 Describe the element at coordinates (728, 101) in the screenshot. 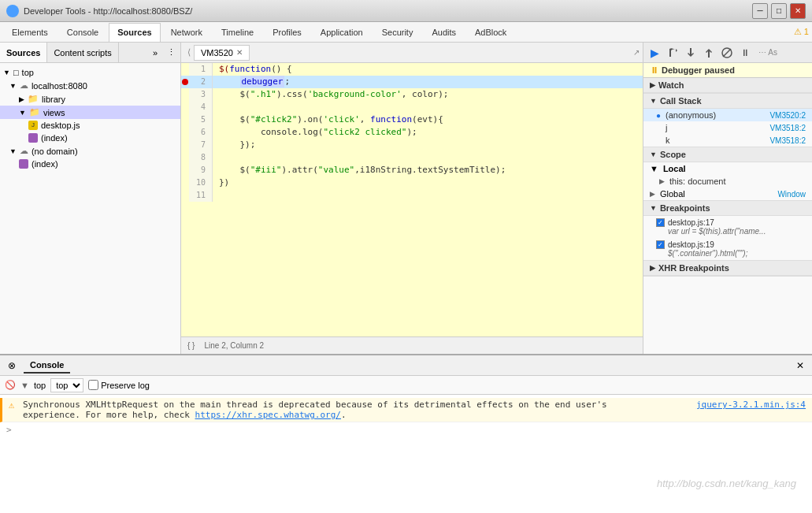

I see `callstack-header: ▼ Call Stack` at that location.